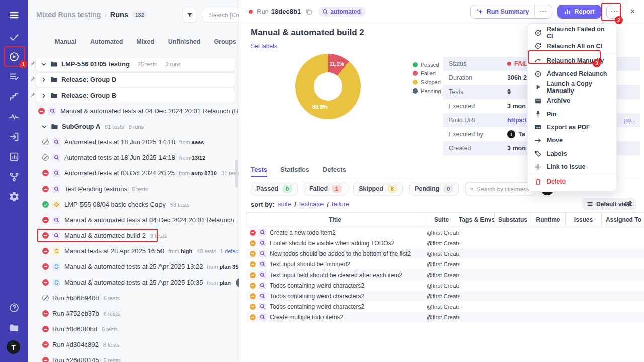  I want to click on detail-value: https://, so click(518, 121).